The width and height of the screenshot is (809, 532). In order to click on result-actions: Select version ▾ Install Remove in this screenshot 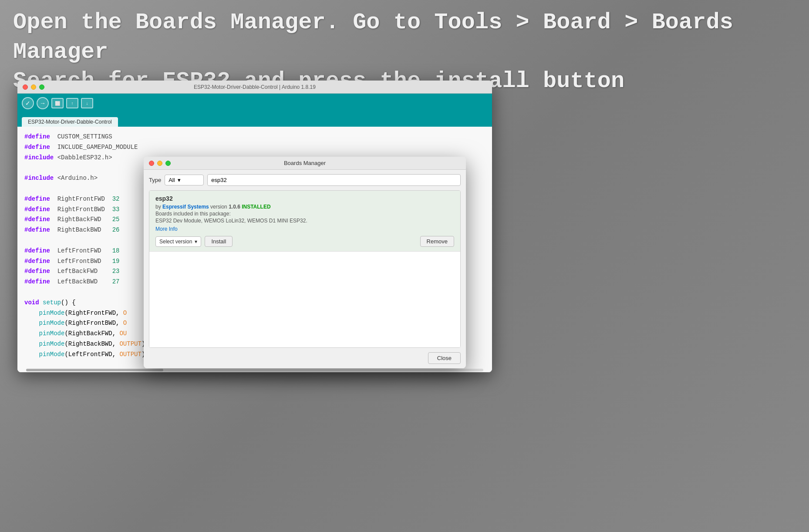, I will do `click(305, 241)`.